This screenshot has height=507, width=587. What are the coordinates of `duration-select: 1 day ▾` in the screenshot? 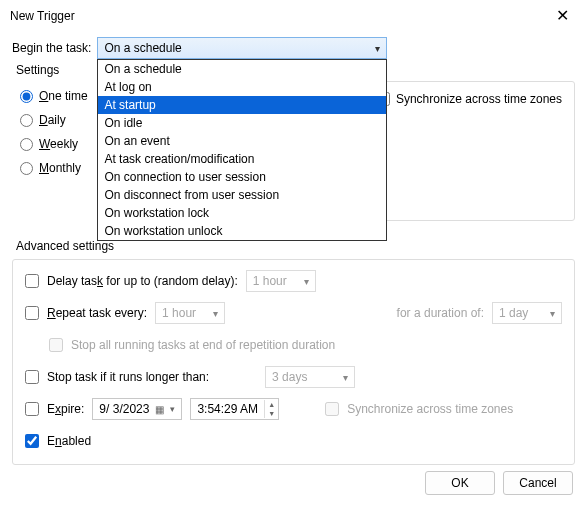 It's located at (527, 313).